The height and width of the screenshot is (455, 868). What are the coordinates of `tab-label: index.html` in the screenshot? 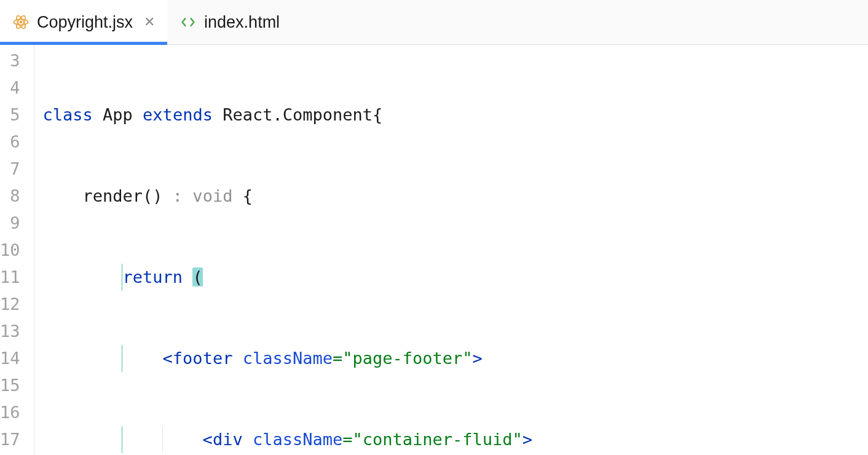 It's located at (242, 22).